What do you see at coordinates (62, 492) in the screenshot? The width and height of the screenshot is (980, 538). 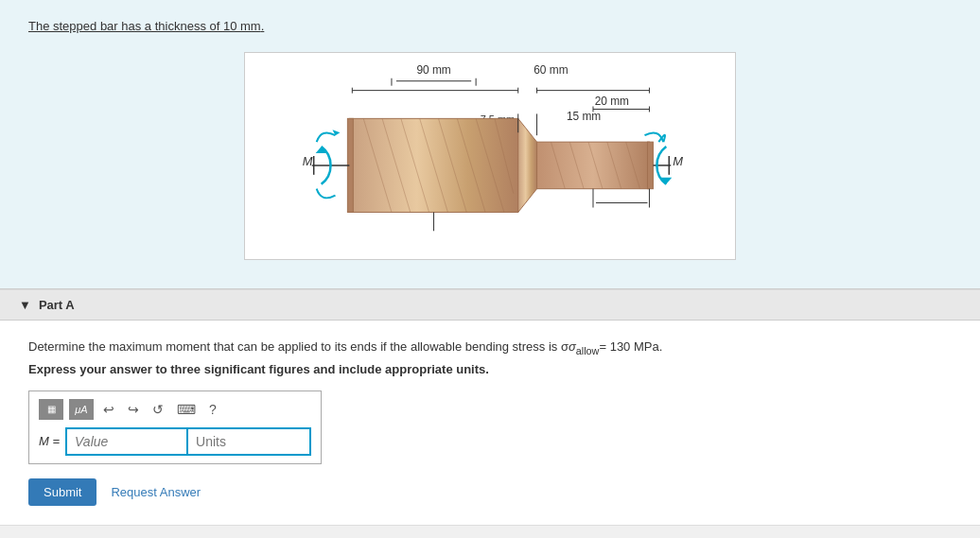 I see `submit-label: Submit` at bounding box center [62, 492].